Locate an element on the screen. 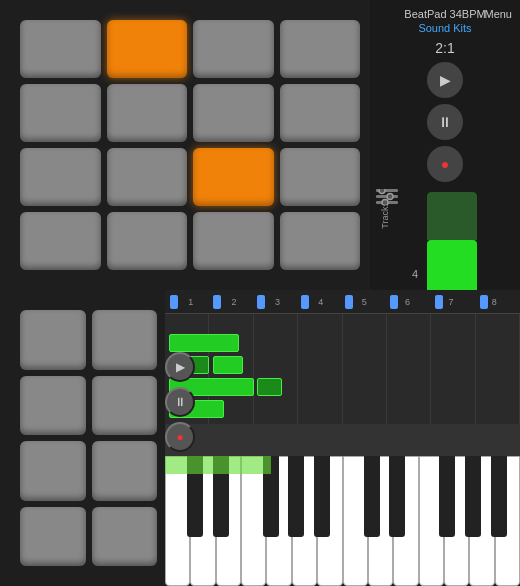  sequencer-header: 1 2 3 4 5 6 7 8 is located at coordinates (342, 302).